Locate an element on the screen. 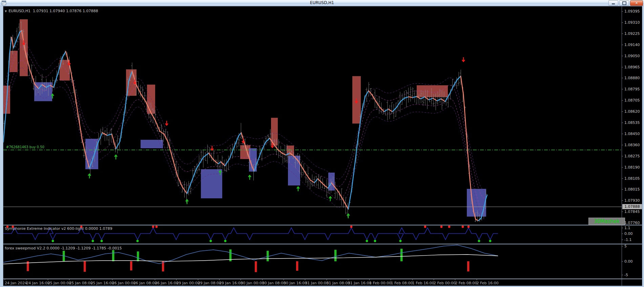 The image size is (644, 287). time-tick-label: 29 Jan 08:00 is located at coordinates (210, 283).